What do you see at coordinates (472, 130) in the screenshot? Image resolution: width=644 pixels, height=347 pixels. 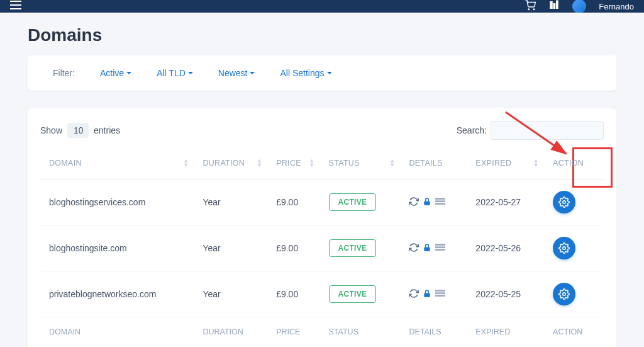 I see `search-label: Search:` at bounding box center [472, 130].